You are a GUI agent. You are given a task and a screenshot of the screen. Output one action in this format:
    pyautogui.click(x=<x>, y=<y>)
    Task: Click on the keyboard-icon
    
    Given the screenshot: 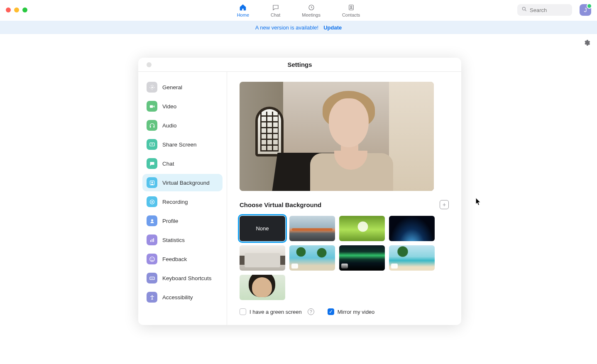 What is the action you would take?
    pyautogui.click(x=152, y=278)
    